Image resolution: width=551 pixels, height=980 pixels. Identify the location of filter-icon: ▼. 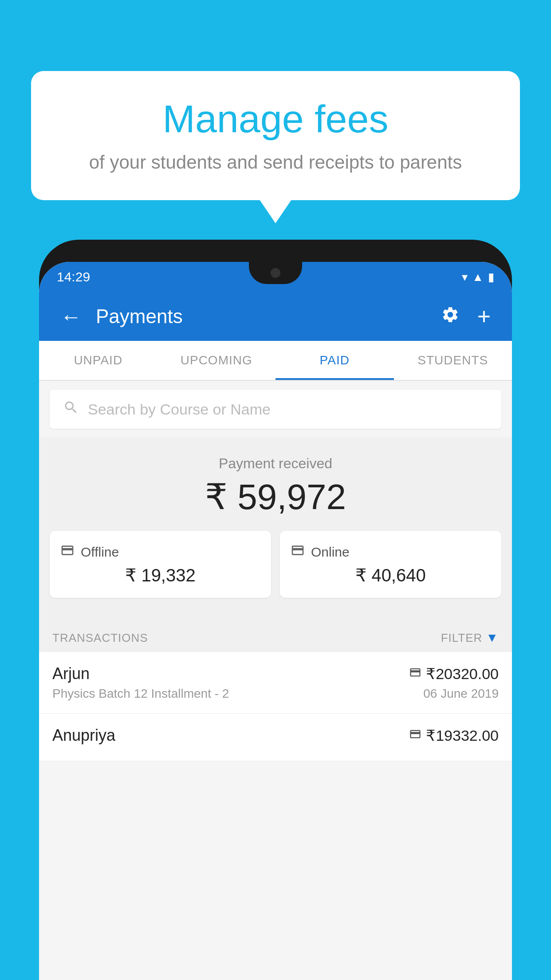
(492, 638).